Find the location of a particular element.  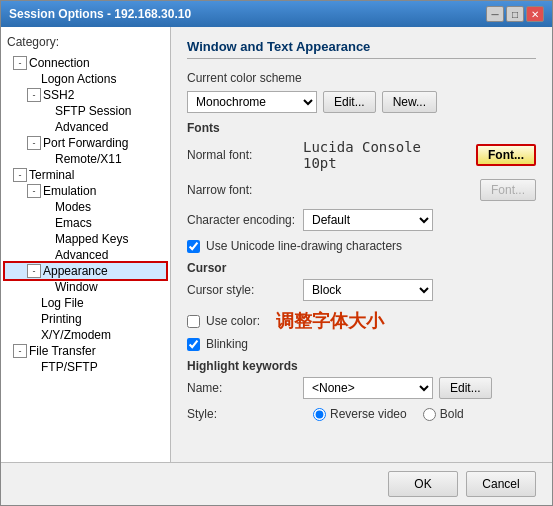

cursor-style-label: Cursor style: is located at coordinates (242, 290).